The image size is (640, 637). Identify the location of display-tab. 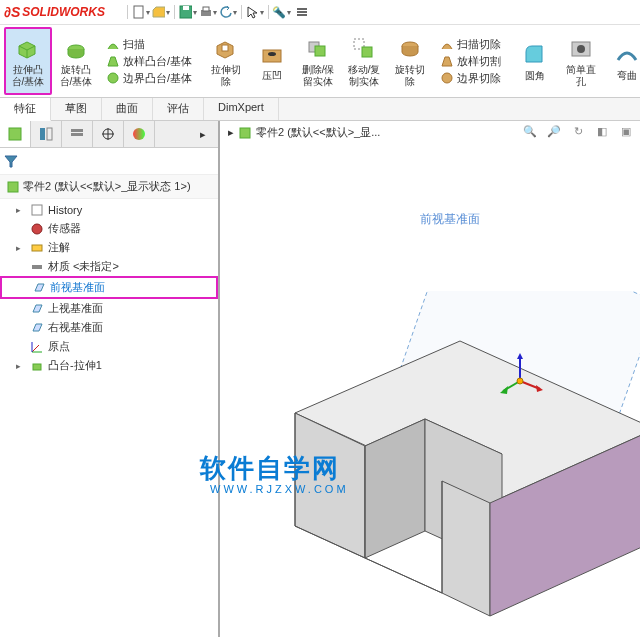
(108, 134).